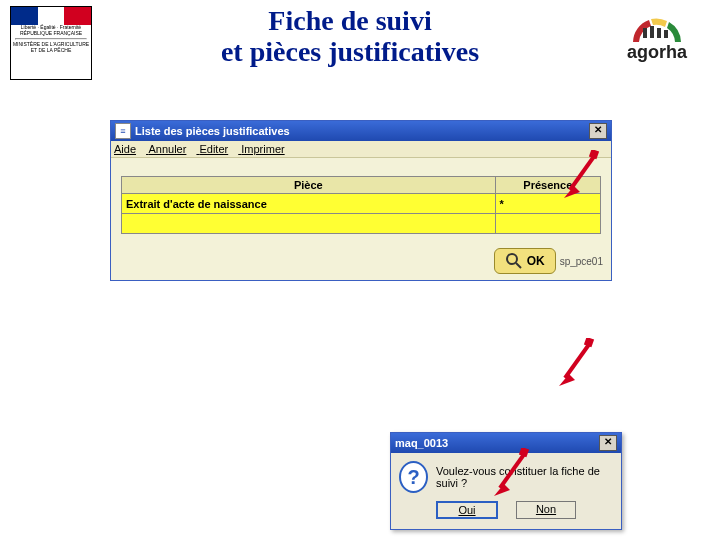 This screenshot has height=540, width=720. Describe the element at coordinates (657, 38) in the screenshot. I see `agorha-logo: agorha` at that location.